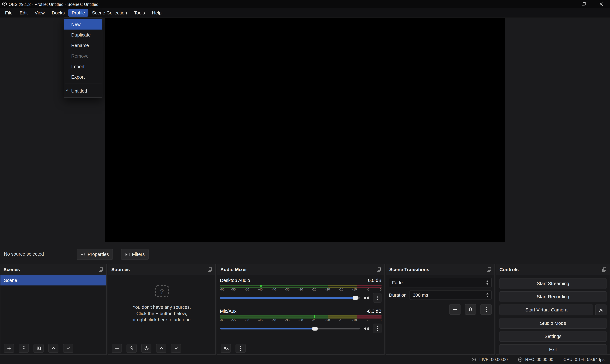 This screenshot has width=610, height=364. Describe the element at coordinates (58, 13) in the screenshot. I see `menu-docks: Docks` at that location.